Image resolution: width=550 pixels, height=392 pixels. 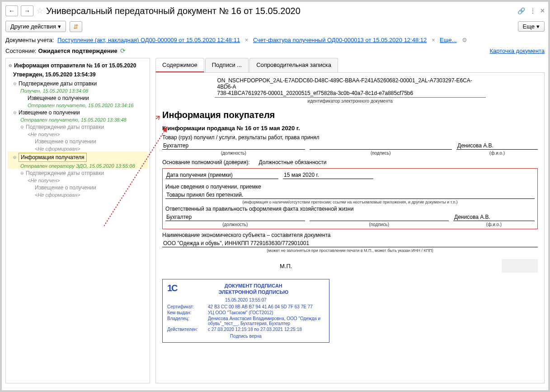 What do you see at coordinates (494, 217) in the screenshot?
I see `fio-2: Денисова А.В.` at bounding box center [494, 217].